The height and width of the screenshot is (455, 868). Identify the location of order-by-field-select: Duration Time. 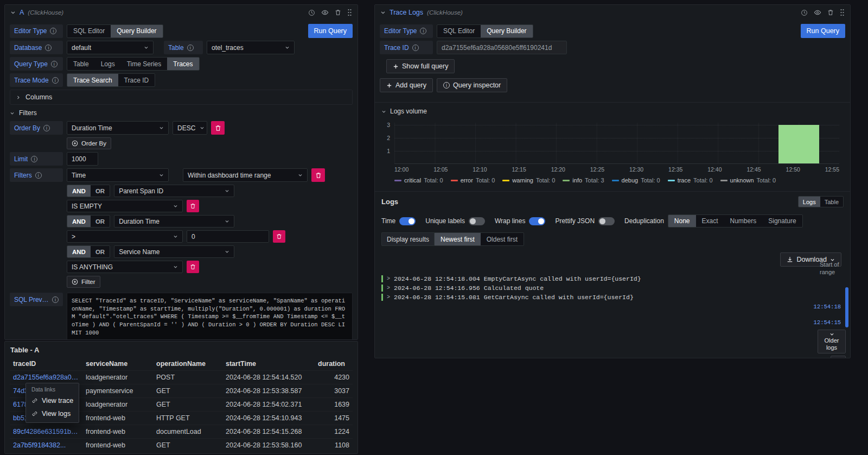
(118, 128).